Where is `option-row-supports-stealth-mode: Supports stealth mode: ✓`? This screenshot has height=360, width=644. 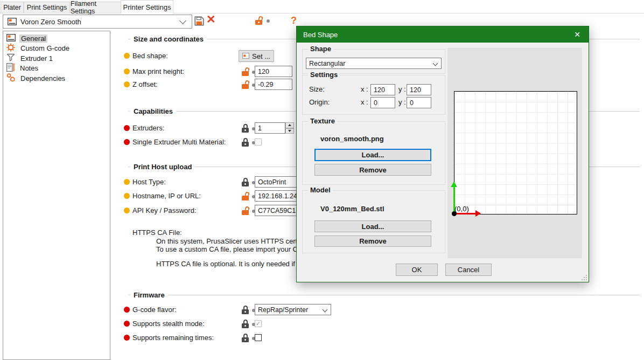
option-row-supports-stealth-mode: Supports stealth mode: ✓ is located at coordinates (255, 324).